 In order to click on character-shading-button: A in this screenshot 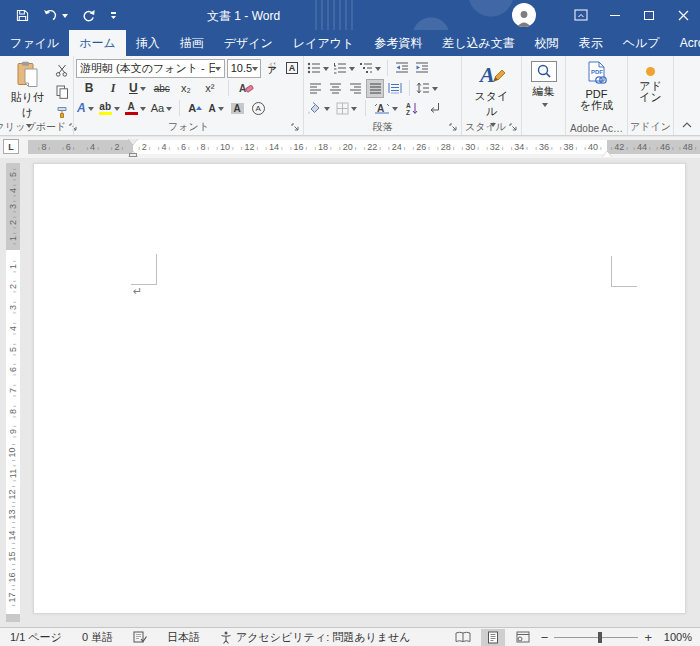, I will do `click(237, 108)`.